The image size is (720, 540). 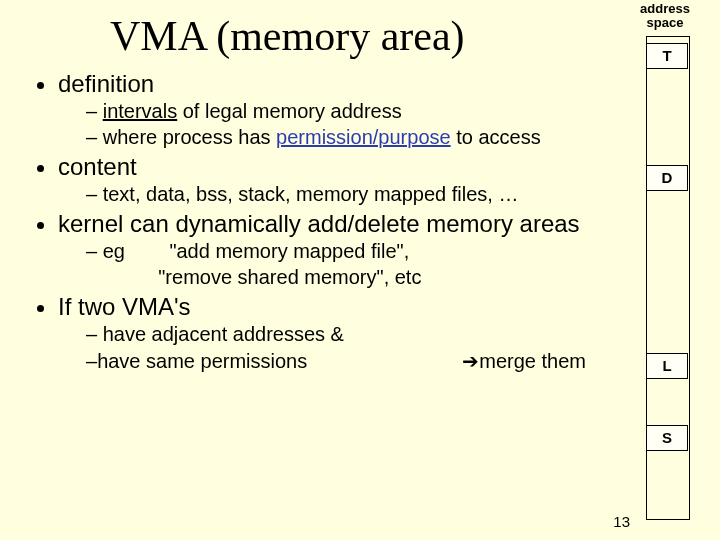 What do you see at coordinates (667, 366) in the screenshot?
I see `segment-lib: L` at bounding box center [667, 366].